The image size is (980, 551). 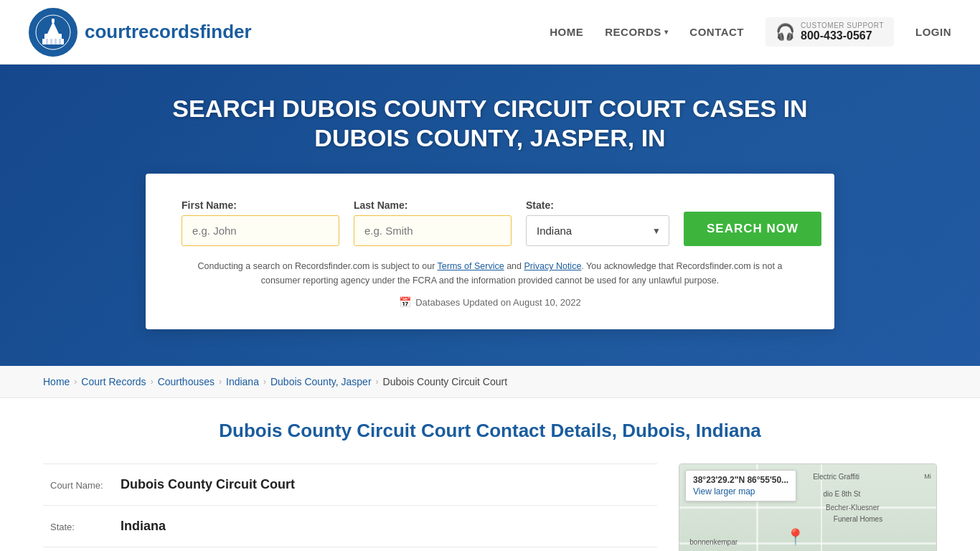 I want to click on hero-title: SEARCH DUBOIS COUNTY CIRCUIT COURT CASES…, so click(x=490, y=123).